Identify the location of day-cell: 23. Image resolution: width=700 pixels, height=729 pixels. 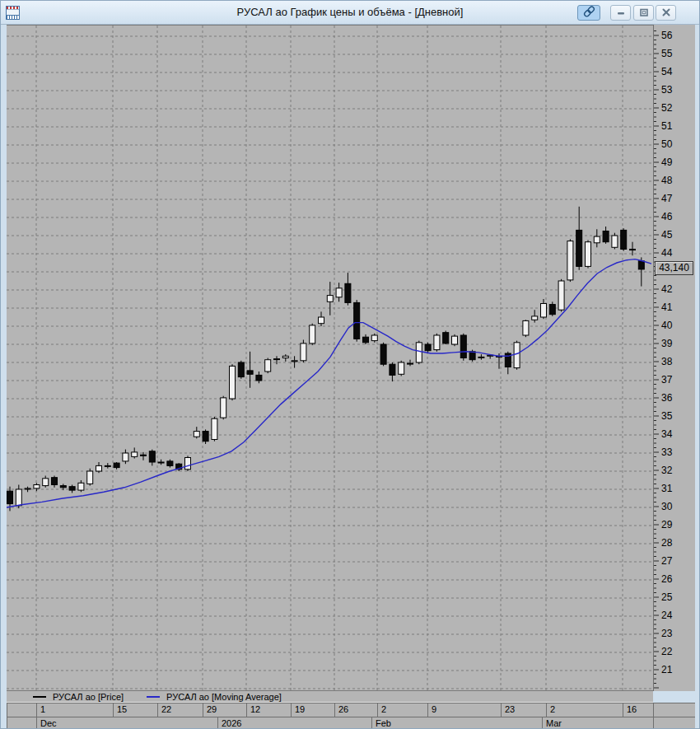
(524, 710).